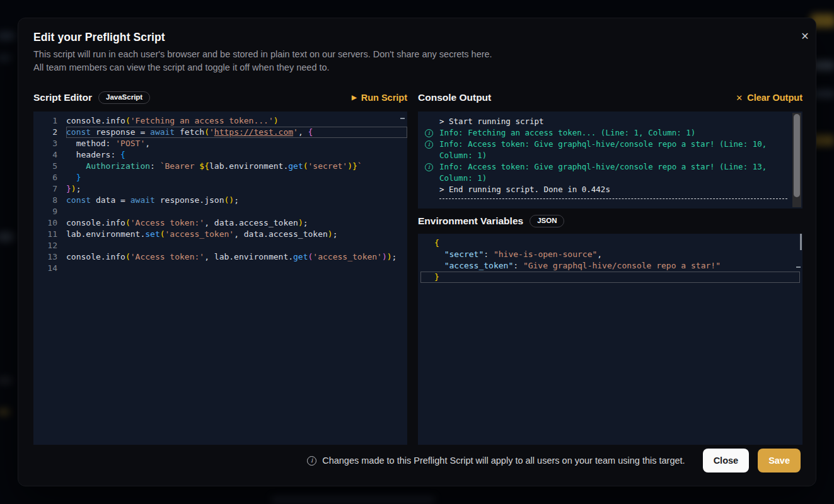  What do you see at coordinates (221, 268) in the screenshot?
I see `code-line: 14` at bounding box center [221, 268].